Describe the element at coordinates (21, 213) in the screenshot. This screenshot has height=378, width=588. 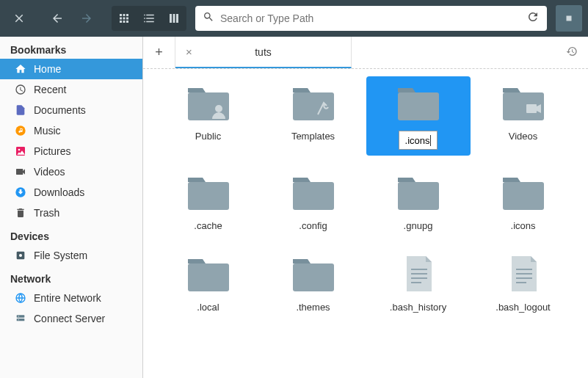
I see `trash-icon` at that location.